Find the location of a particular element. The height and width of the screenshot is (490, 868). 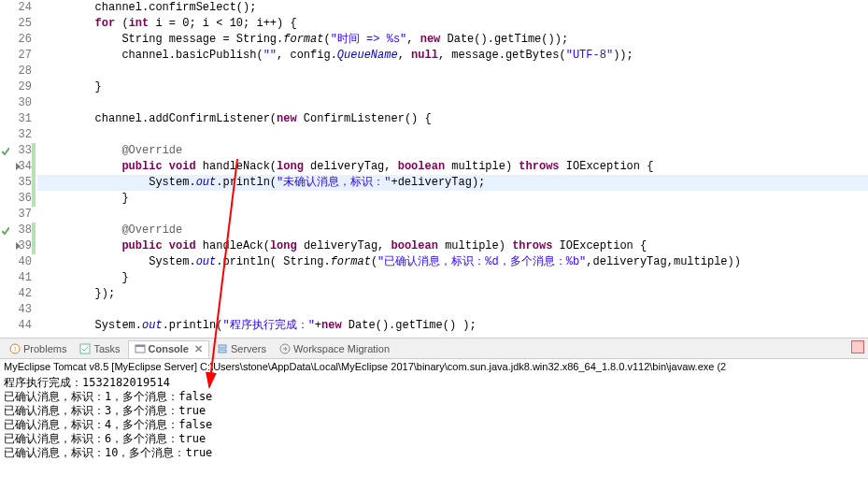

line-number: 25 is located at coordinates (16, 24).